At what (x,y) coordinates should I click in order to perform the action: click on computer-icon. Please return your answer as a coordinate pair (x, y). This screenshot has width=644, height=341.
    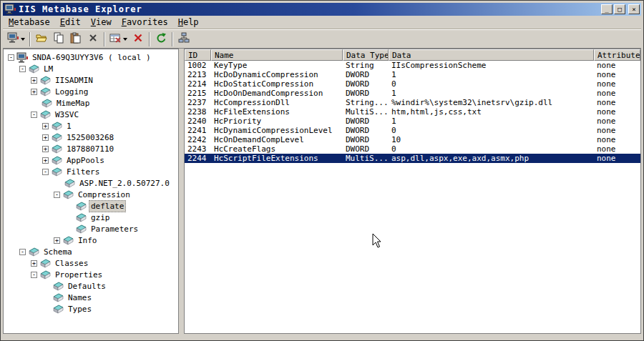
    Looking at the image, I should click on (22, 57).